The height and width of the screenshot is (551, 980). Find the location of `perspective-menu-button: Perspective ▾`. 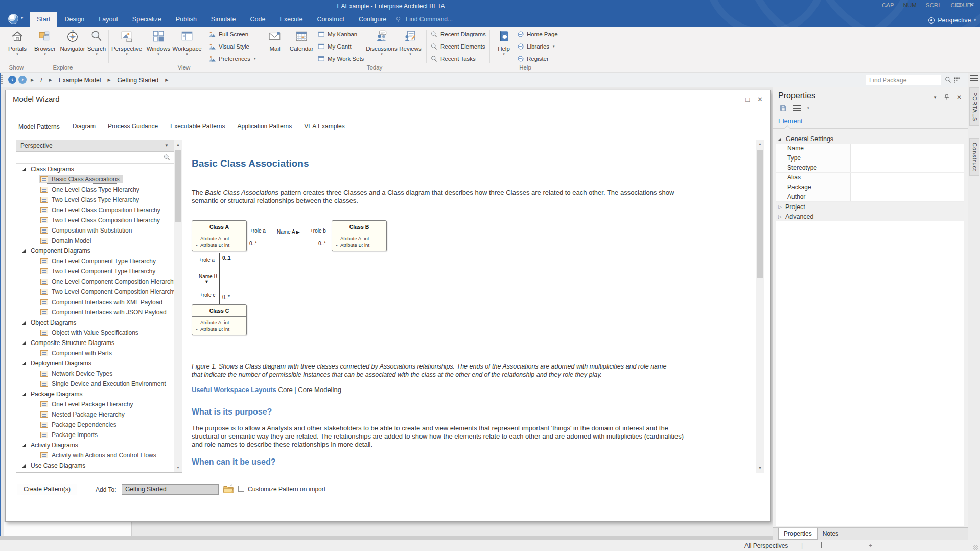

perspective-menu-button: Perspective ▾ is located at coordinates (952, 20).